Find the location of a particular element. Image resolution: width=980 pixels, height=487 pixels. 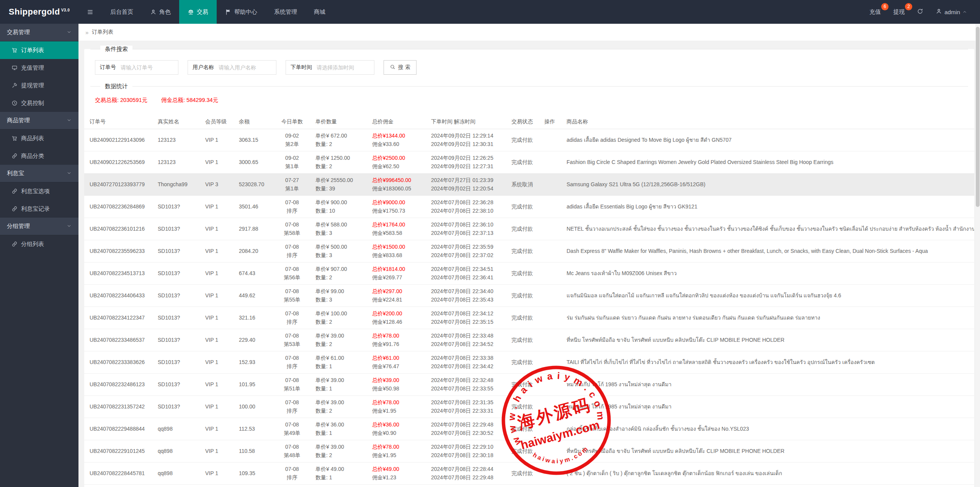

withdraw-label: 提现 is located at coordinates (899, 12).